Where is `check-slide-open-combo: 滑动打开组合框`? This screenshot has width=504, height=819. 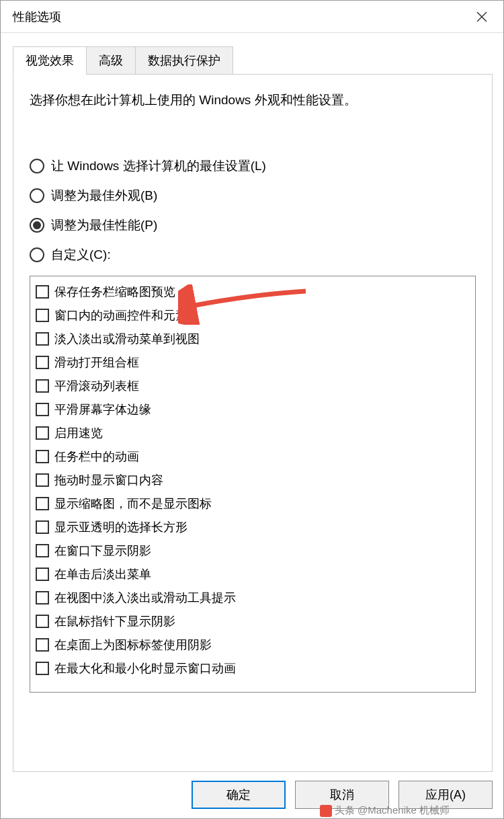 check-slide-open-combo: 滑动打开组合框 is located at coordinates (253, 363).